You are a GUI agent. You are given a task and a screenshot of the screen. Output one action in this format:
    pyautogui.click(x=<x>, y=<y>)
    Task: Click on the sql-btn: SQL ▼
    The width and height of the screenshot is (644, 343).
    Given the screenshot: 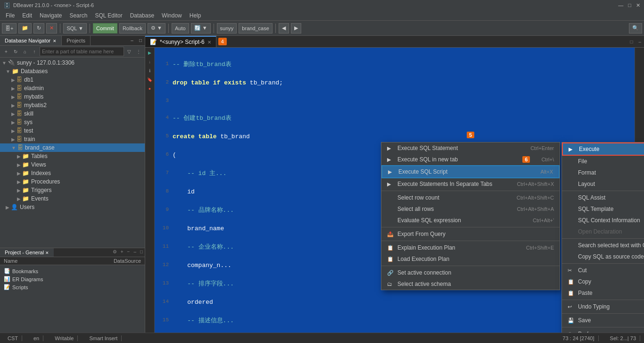 What is the action you would take?
    pyautogui.click(x=75, y=28)
    